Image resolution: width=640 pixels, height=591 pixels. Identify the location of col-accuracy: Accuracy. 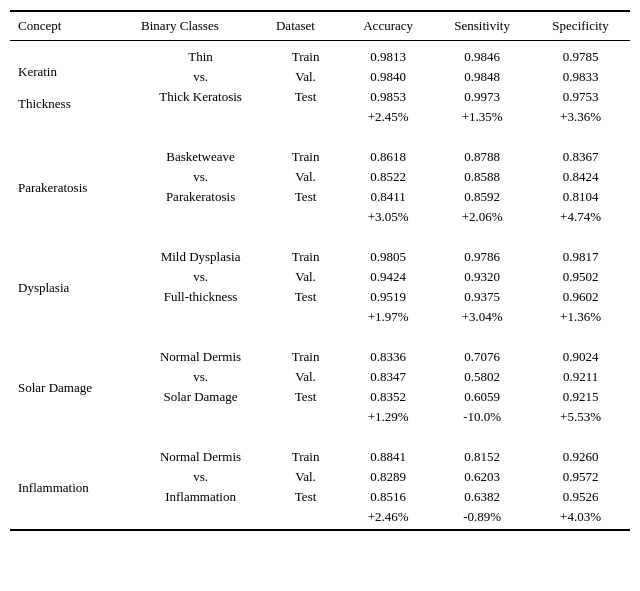
(388, 26).